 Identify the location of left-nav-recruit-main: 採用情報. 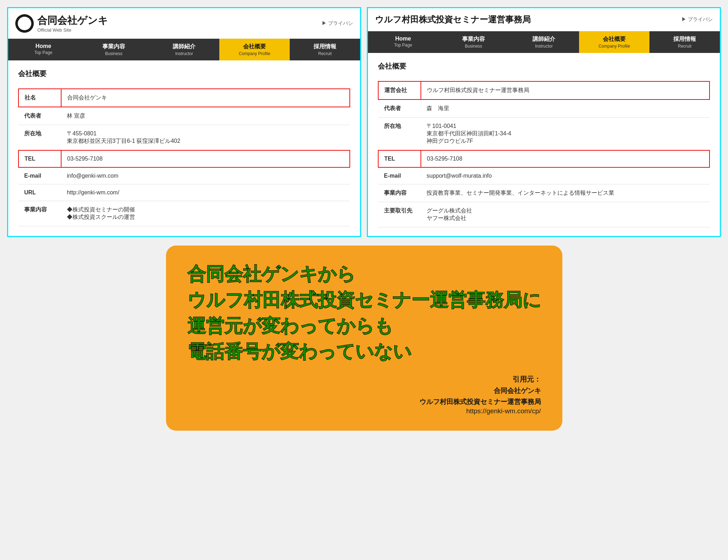
(325, 47).